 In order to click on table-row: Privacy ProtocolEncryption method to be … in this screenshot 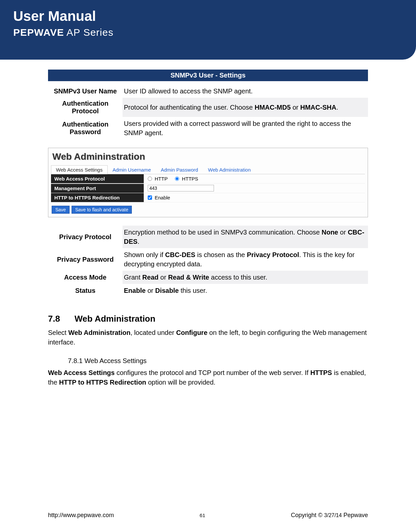, I will do `click(208, 237)`.